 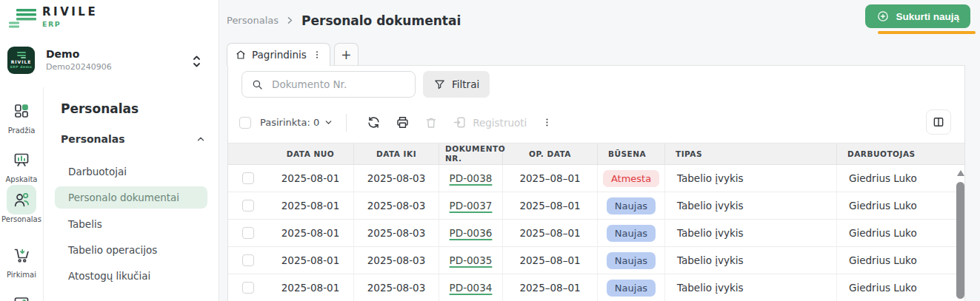 I want to click on print-button, so click(x=403, y=123).